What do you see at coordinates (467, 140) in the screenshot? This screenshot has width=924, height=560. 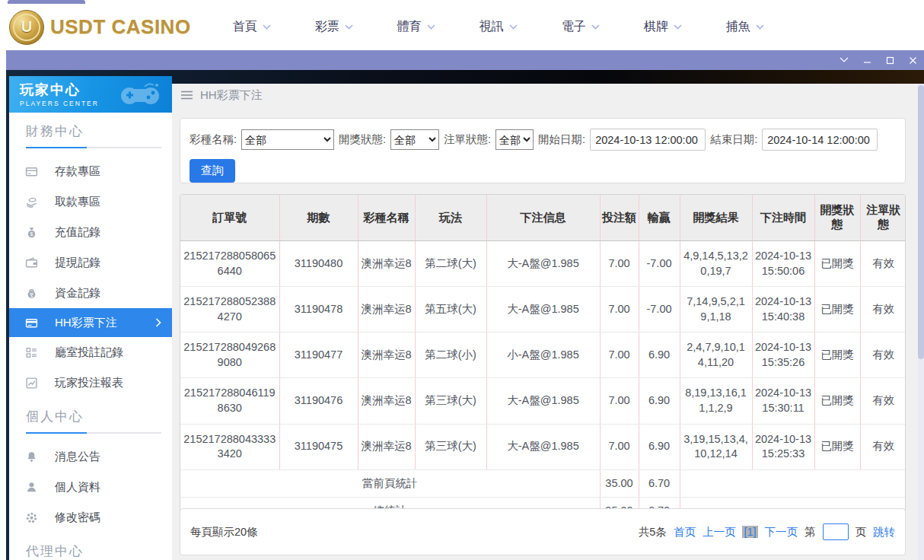 I see `order-status-label: 注單狀態:` at bounding box center [467, 140].